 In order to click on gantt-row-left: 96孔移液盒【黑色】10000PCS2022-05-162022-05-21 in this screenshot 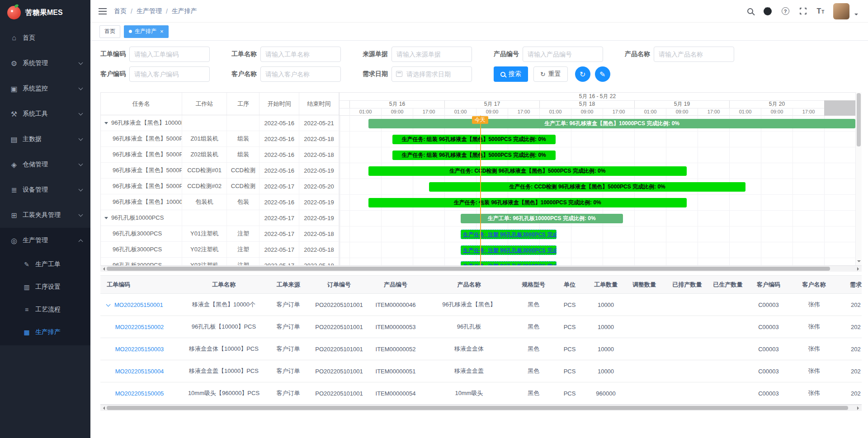, I will do `click(220, 123)`.